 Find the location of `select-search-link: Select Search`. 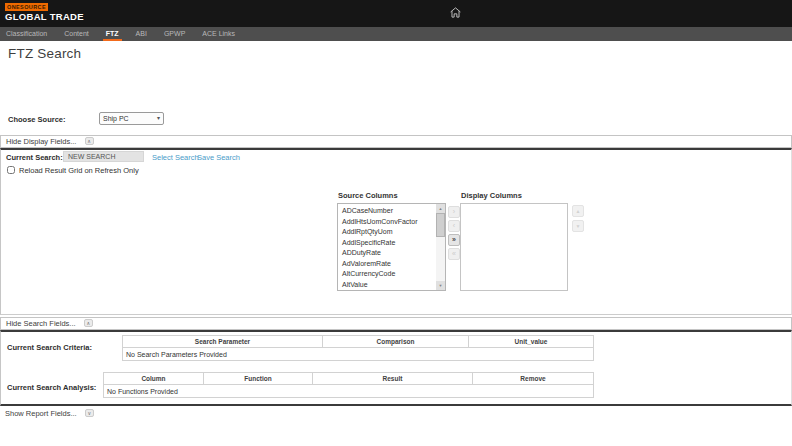

select-search-link: Select Search is located at coordinates (176, 158).